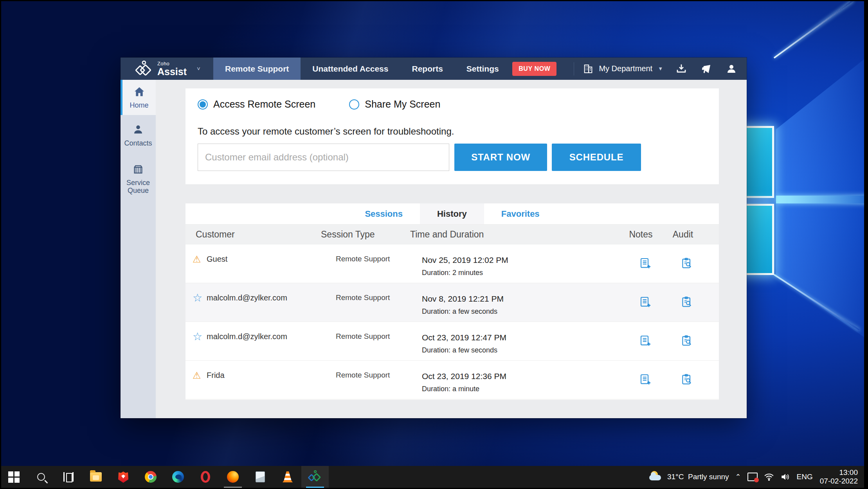 The image size is (868, 489). I want to click on firefox-icon, so click(233, 477).